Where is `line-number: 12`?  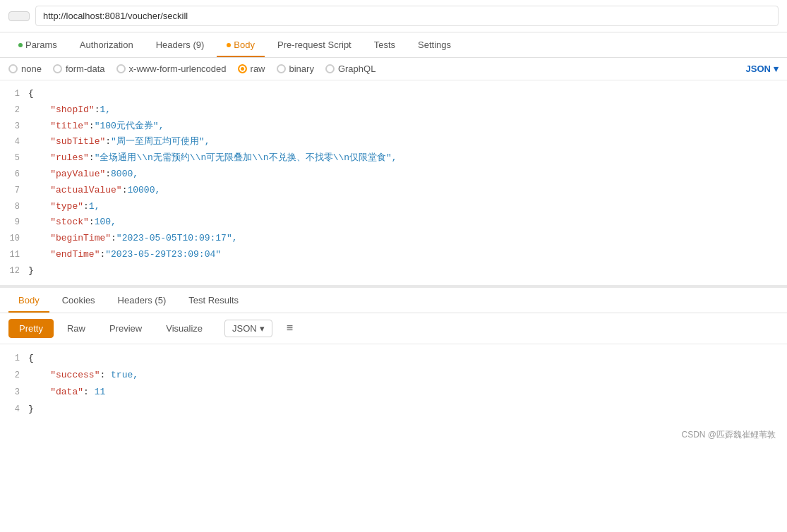
line-number: 12 is located at coordinates (14, 271).